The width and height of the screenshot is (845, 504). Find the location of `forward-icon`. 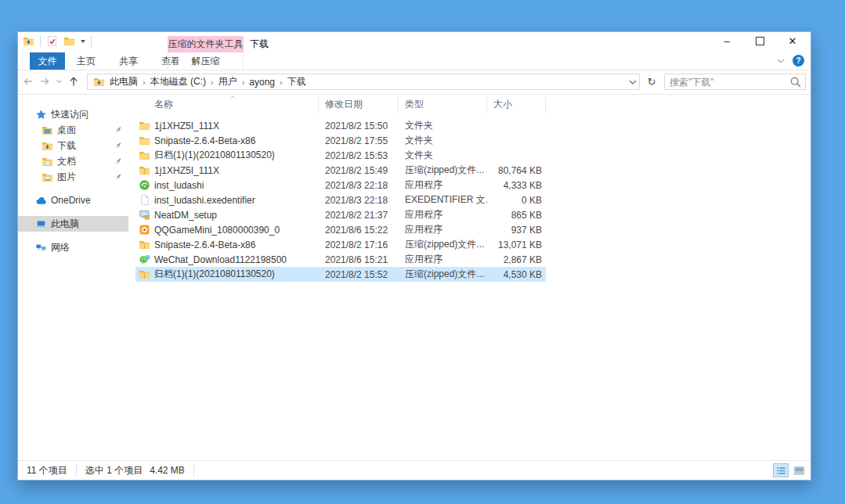

forward-icon is located at coordinates (45, 81).